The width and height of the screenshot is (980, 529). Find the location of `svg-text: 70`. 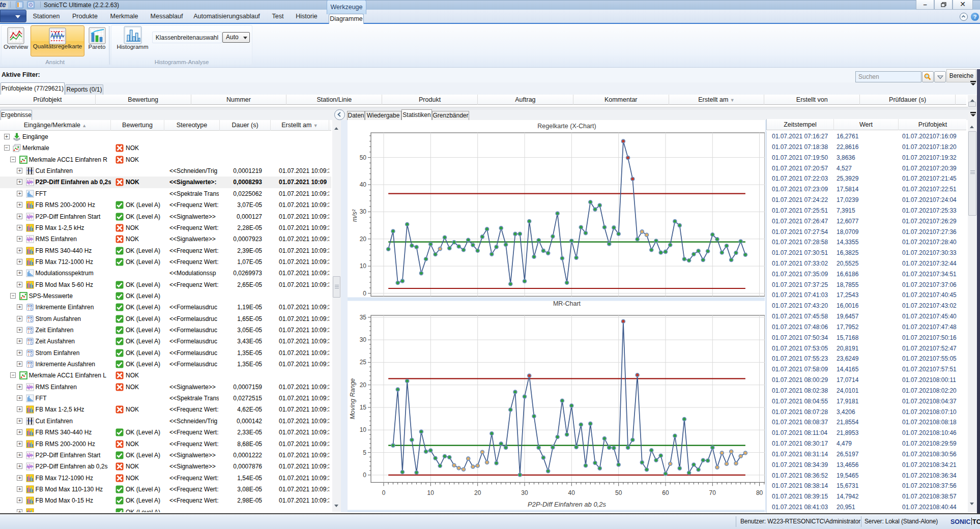

svg-text: 70 is located at coordinates (713, 493).